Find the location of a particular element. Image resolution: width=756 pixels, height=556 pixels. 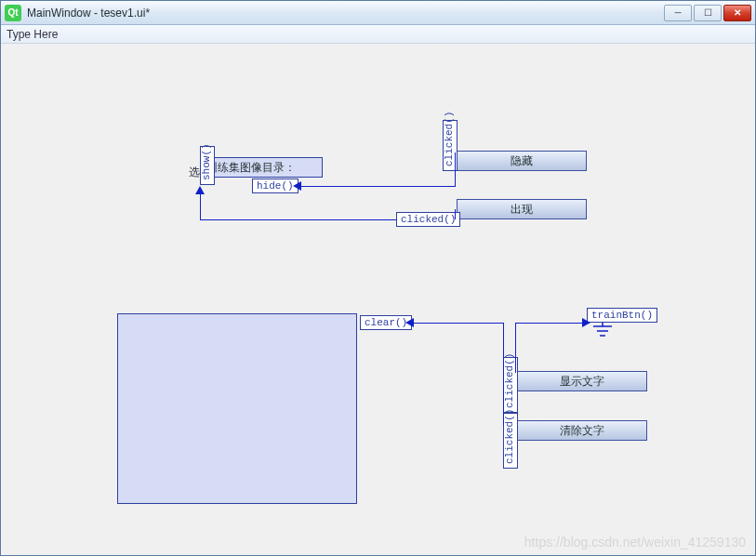

menubar: Type Here is located at coordinates (378, 34).